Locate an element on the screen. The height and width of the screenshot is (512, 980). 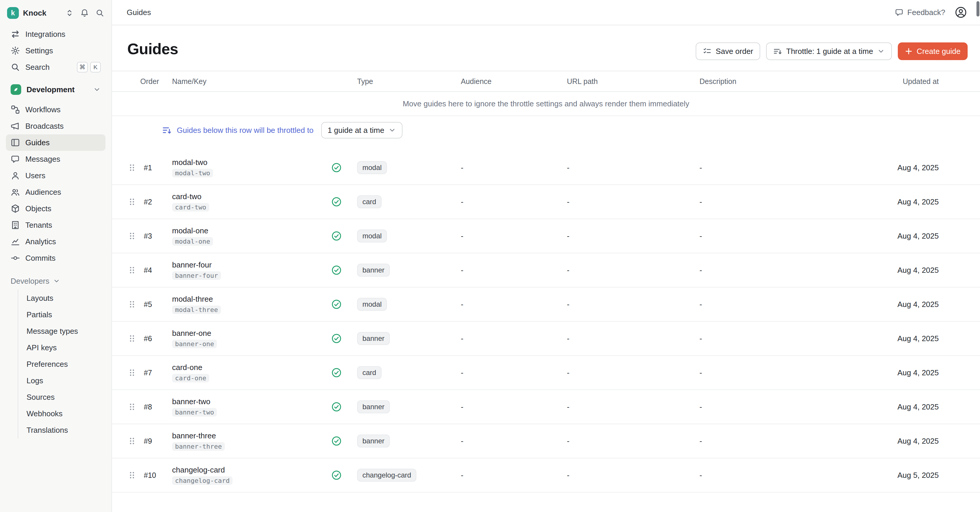
sidebar-item-integrations: Integrations is located at coordinates (56, 34).